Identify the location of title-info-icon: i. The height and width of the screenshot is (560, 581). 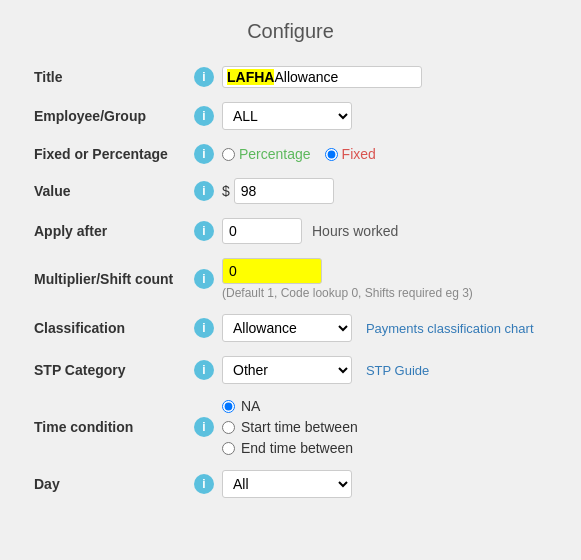
(204, 77).